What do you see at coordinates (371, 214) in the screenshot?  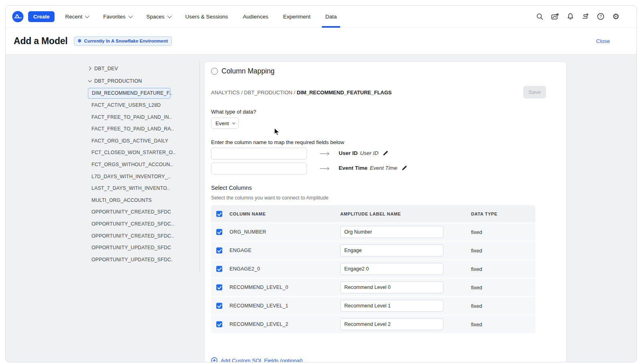 I see `column-header: AMPLITUDE LABEL NAME` at bounding box center [371, 214].